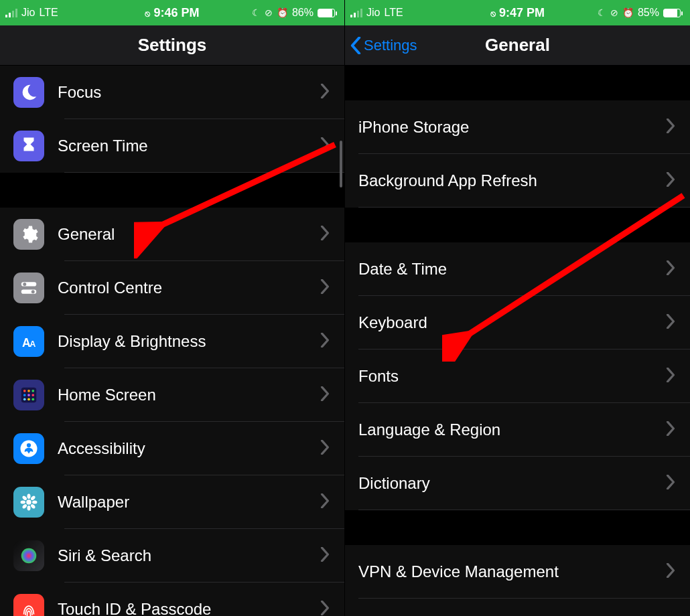 The width and height of the screenshot is (690, 616). What do you see at coordinates (373, 13) in the screenshot?
I see `carrier-label: Jio` at bounding box center [373, 13].